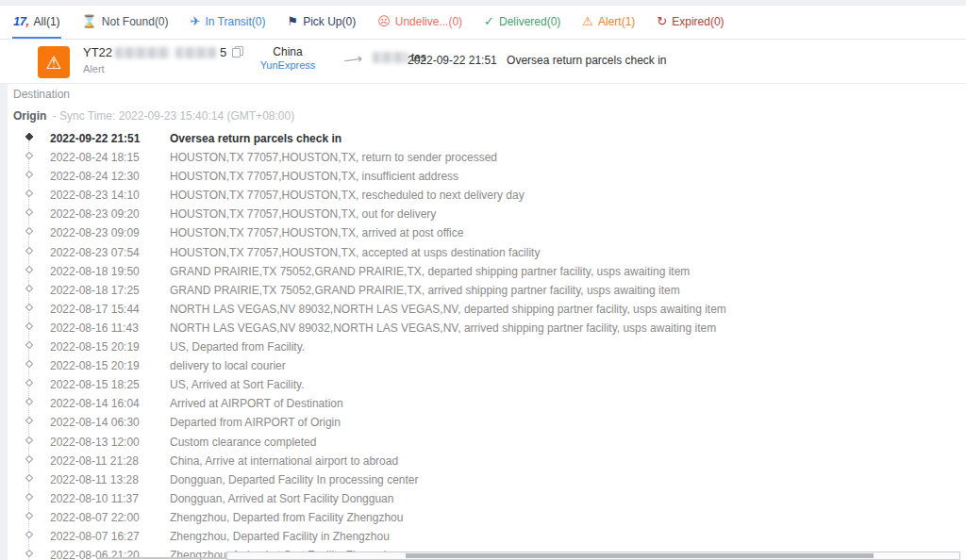  Describe the element at coordinates (487, 271) in the screenshot. I see `timeline-event-row: 2022-08-18 19:50 GRAND PRAIRIE,TX 75052,…` at that location.